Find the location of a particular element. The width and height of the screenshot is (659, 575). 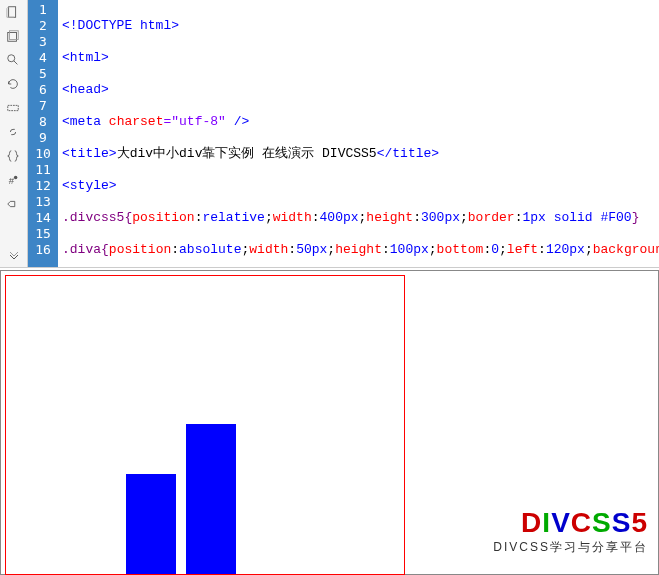

new-file-icon is located at coordinates (13, 12).